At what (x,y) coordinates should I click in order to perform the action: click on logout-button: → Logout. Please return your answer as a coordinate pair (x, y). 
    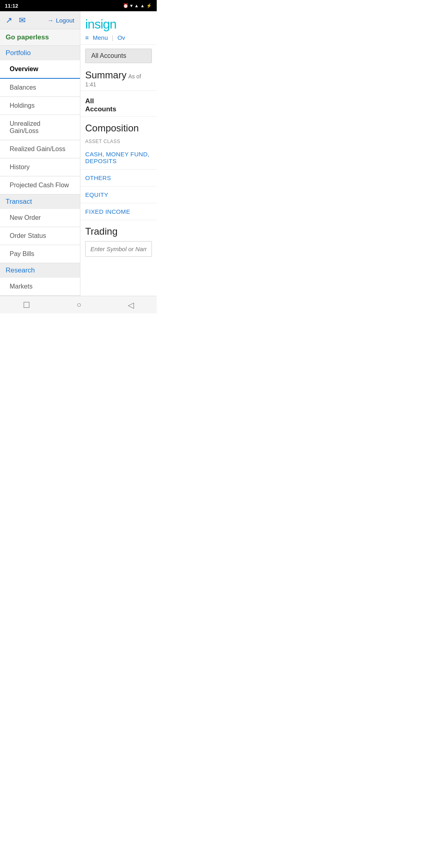
    Looking at the image, I should click on (61, 20).